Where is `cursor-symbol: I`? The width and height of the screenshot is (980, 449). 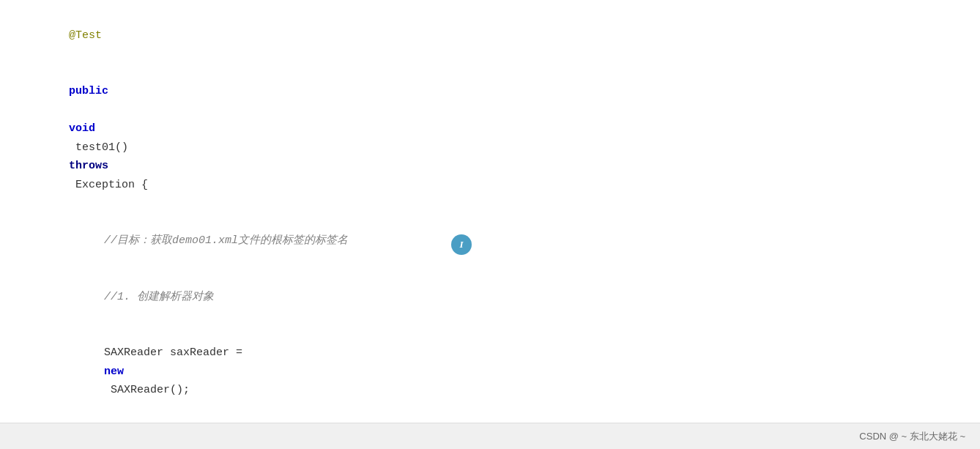
cursor-symbol: I is located at coordinates (461, 245).